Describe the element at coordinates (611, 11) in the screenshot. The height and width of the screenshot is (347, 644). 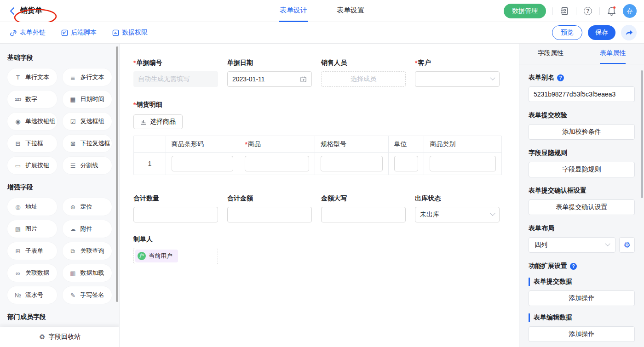
I see `bell-icon` at that location.